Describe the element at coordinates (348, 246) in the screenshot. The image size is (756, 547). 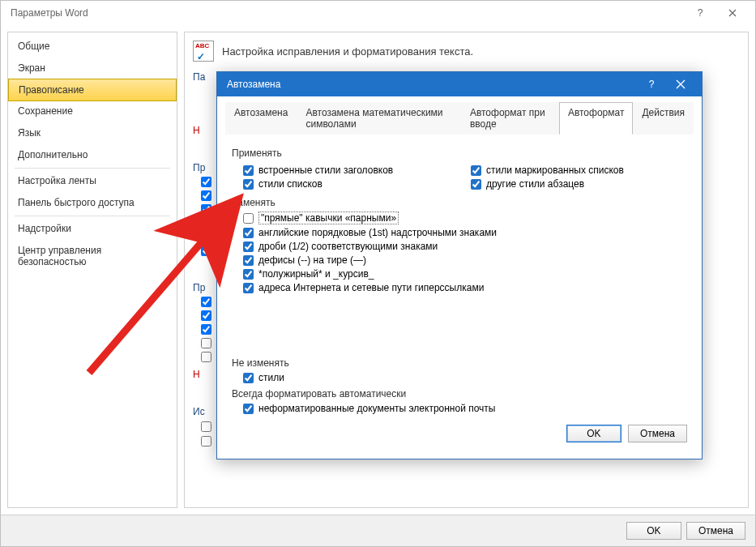
I see `replace-label: дроби (1/2) соответствующими знаками` at that location.